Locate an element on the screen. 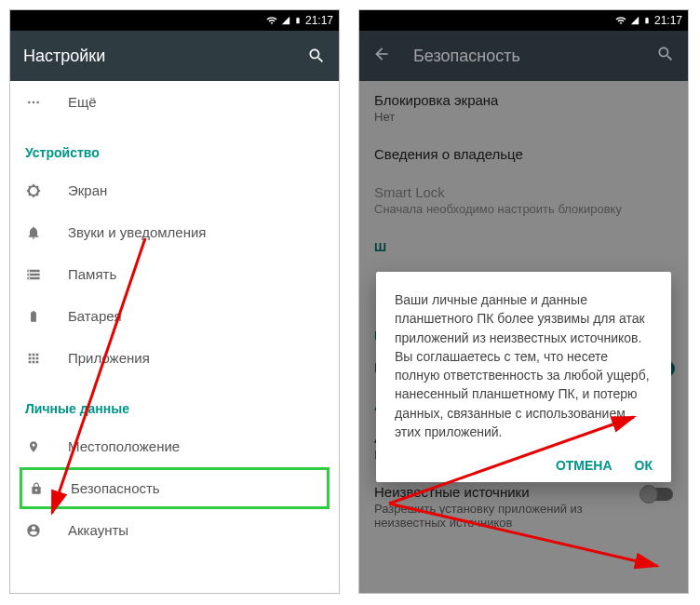 This screenshot has width=700, height=605. item-label: Приложения is located at coordinates (109, 357).